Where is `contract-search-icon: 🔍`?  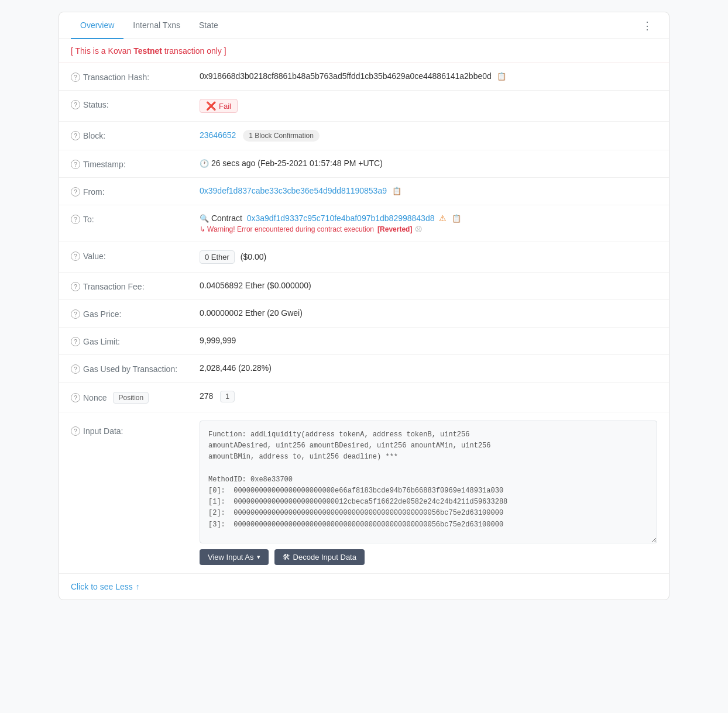
contract-search-icon: 🔍 is located at coordinates (204, 219).